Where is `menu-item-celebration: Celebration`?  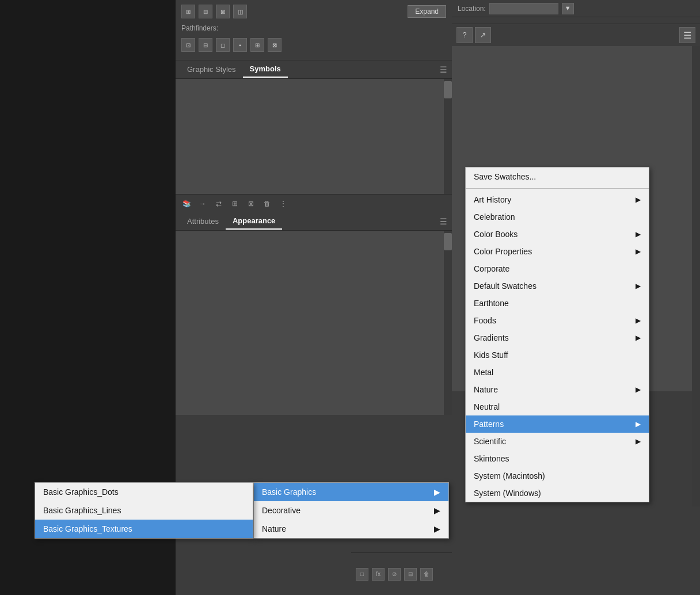 menu-item-celebration: Celebration is located at coordinates (557, 217).